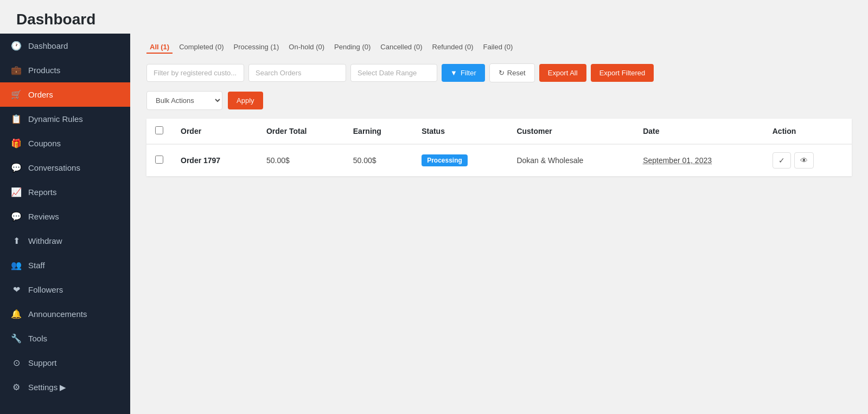 The width and height of the screenshot is (868, 414). What do you see at coordinates (297, 73) in the screenshot?
I see `search-orders-input` at bounding box center [297, 73].